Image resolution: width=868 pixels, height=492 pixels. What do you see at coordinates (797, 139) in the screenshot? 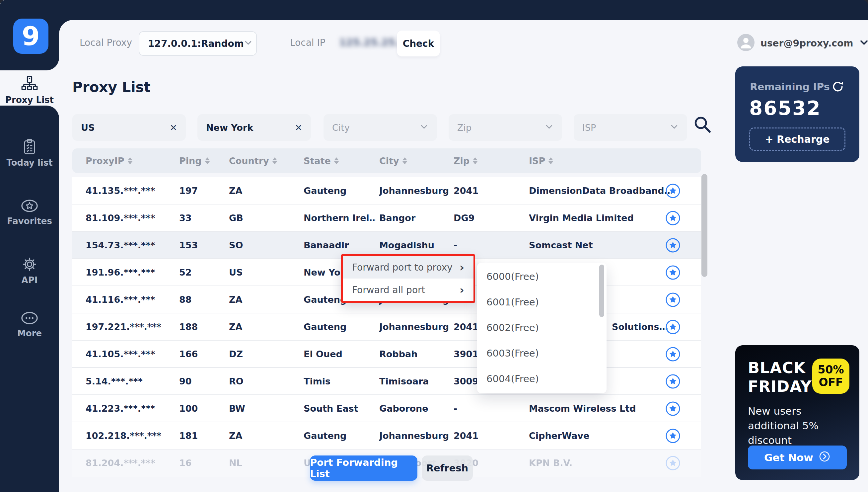
I see `recharge-button: + Recharge` at bounding box center [797, 139].